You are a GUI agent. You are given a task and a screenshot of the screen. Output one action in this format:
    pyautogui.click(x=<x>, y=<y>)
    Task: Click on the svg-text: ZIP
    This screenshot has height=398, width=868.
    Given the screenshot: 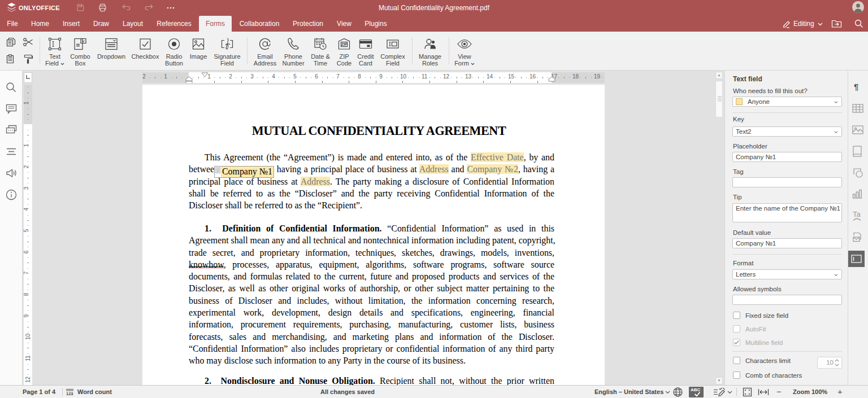 What is the action you would take?
    pyautogui.click(x=345, y=44)
    